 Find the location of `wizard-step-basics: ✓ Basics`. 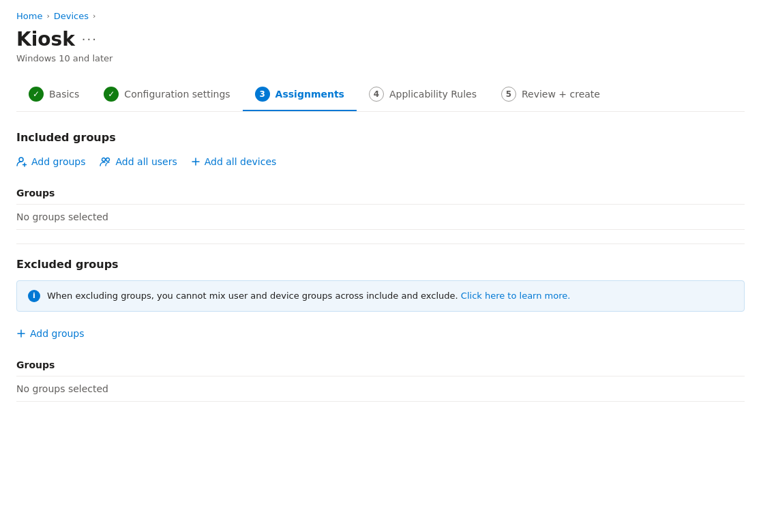

wizard-step-basics: ✓ Basics is located at coordinates (54, 95).